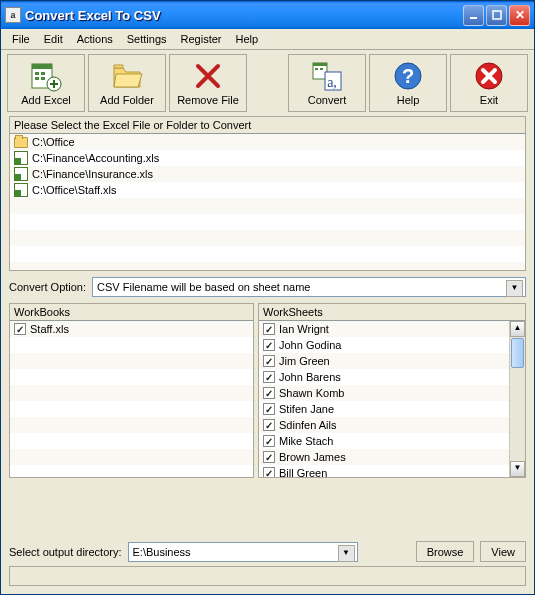  What do you see at coordinates (208, 83) in the screenshot?
I see `remove-file-button: Remove File` at bounding box center [208, 83].